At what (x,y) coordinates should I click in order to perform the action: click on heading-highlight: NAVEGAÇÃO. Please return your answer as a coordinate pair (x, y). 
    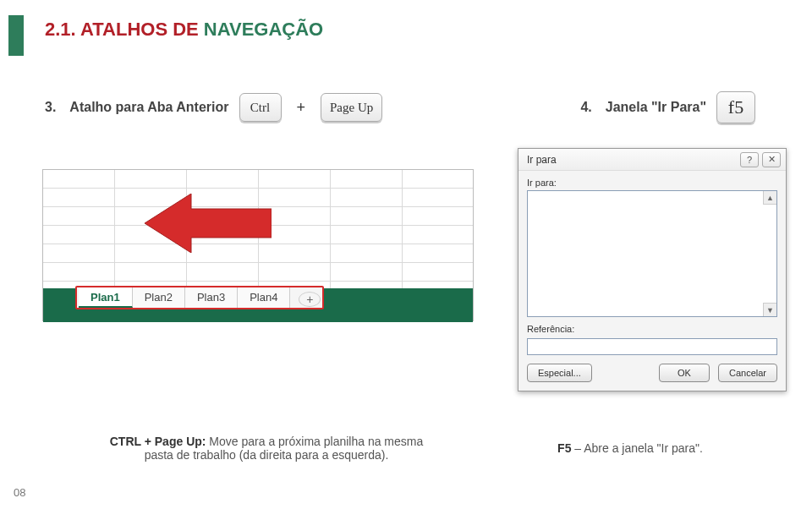
    Looking at the image, I should click on (264, 29).